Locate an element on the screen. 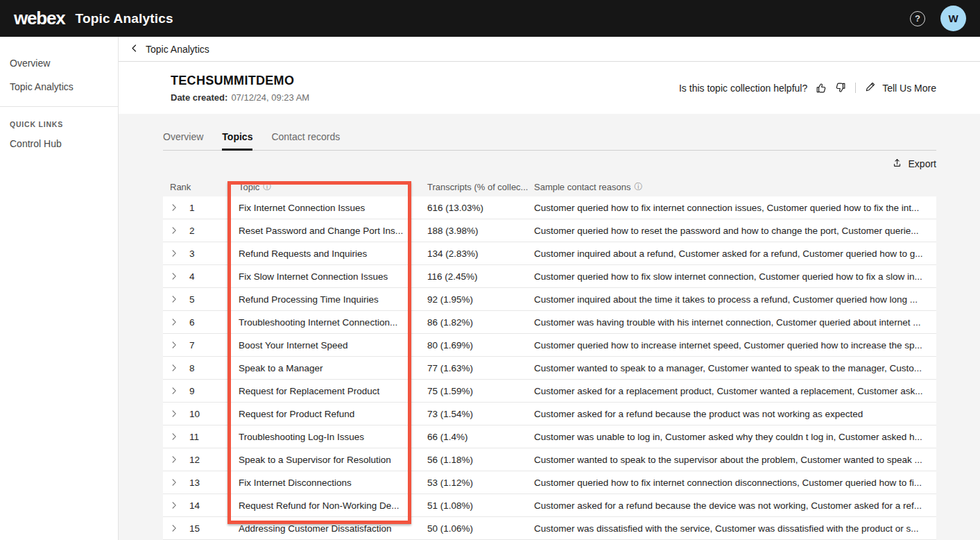  table-row: 2 Reset Password and Change Port Ins... … is located at coordinates (549, 230).